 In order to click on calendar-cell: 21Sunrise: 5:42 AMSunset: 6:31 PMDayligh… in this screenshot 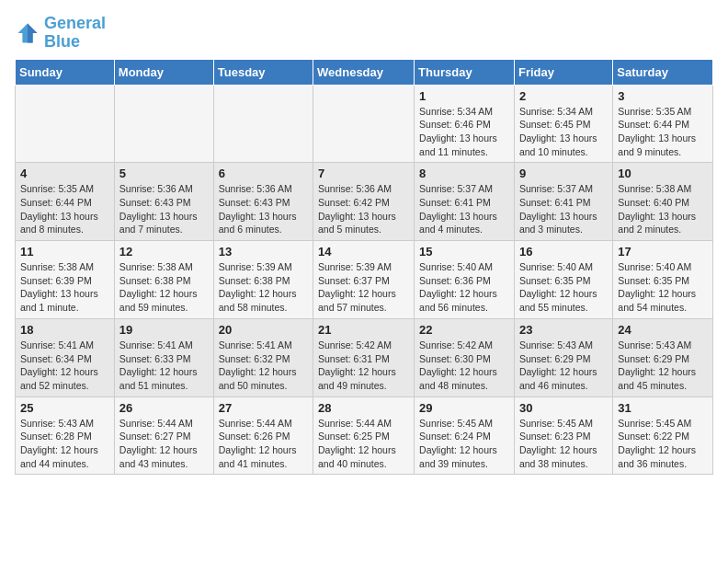, I will do `click(364, 357)`.